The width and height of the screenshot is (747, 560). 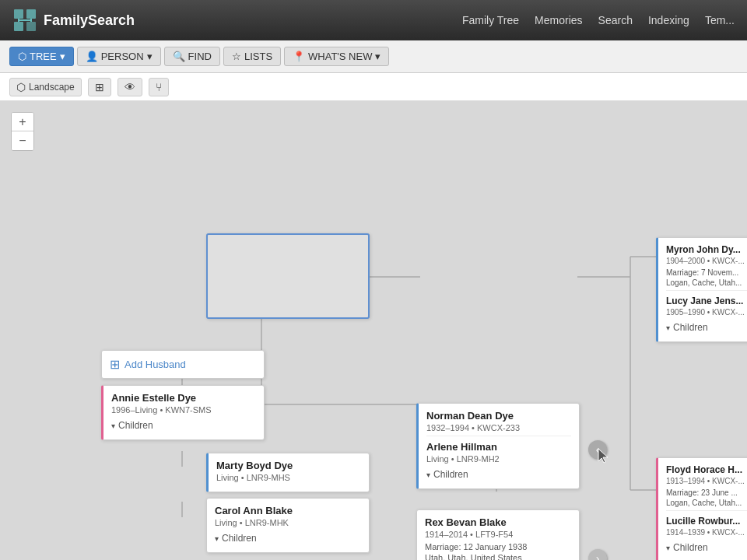 What do you see at coordinates (707, 470) in the screenshot?
I see `floyd-name: Floyd Horace H...` at bounding box center [707, 470].